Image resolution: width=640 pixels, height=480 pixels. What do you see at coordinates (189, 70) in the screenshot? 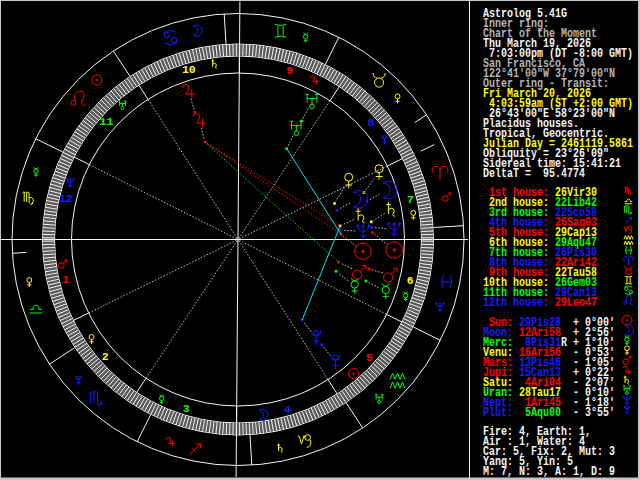
I see `svg-text: 10` at bounding box center [189, 70].